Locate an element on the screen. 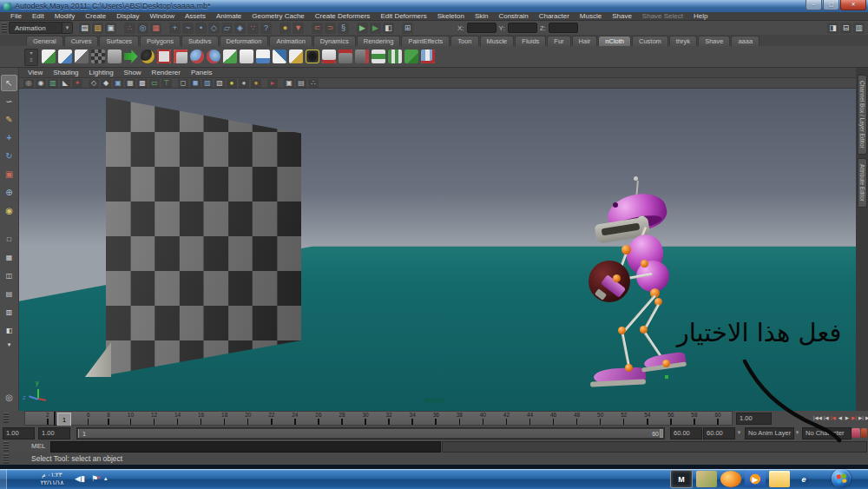 This screenshot has height=489, width=868. render-view-shortcut: ◎ is located at coordinates (9, 398).